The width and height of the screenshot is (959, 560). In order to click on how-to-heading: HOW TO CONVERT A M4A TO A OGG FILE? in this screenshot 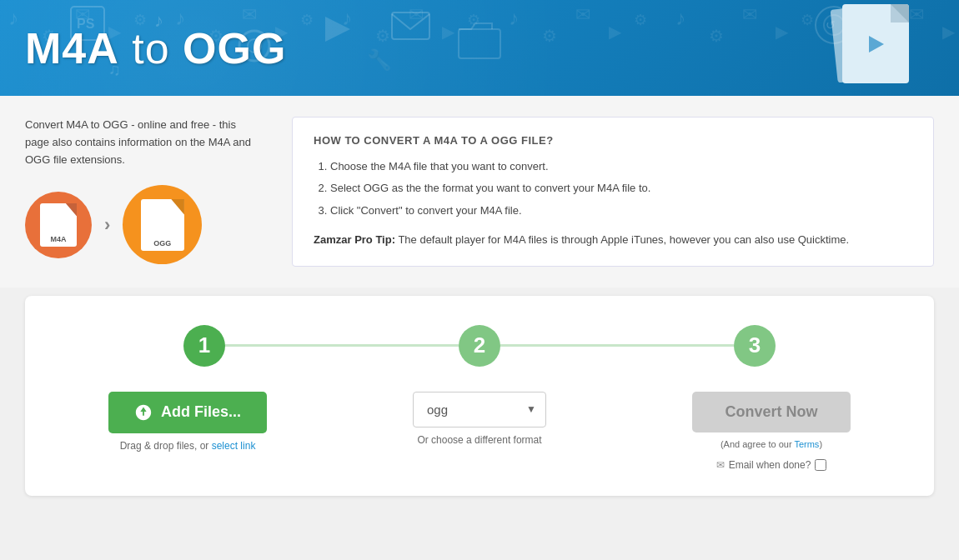, I will do `click(613, 140)`.